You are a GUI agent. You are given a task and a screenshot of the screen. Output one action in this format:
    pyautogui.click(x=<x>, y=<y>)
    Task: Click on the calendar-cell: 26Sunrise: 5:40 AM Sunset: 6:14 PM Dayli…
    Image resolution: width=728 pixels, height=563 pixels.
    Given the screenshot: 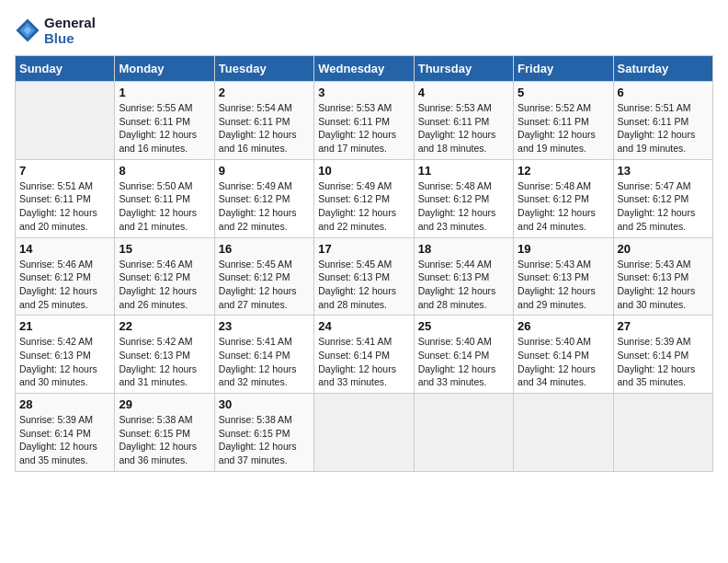 What is the action you would take?
    pyautogui.click(x=563, y=355)
    